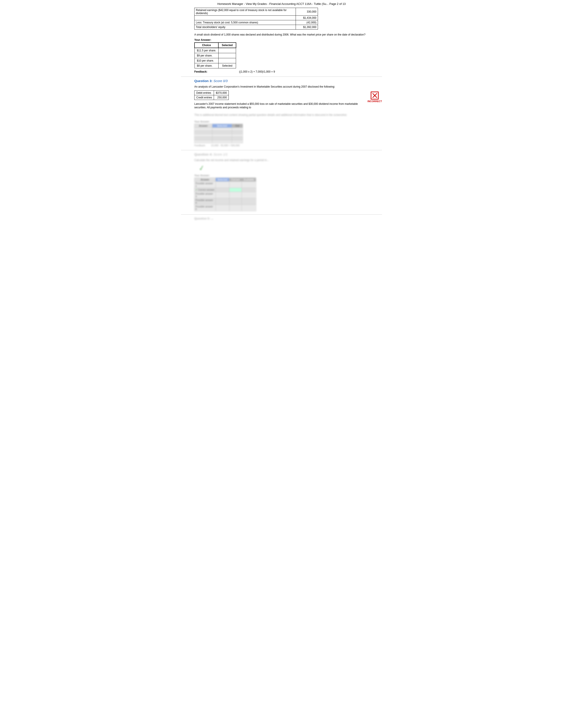 The width and height of the screenshot is (563, 728). I want to click on answer-table: Choice Selected $11.5 per share. $9 per …, so click(215, 55).